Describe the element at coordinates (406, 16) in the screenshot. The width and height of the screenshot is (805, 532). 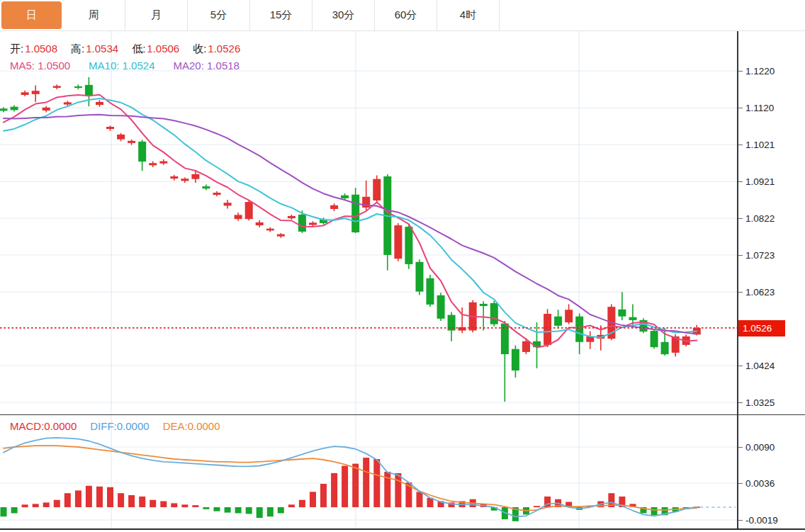
I see `tab-60min: 60分` at that location.